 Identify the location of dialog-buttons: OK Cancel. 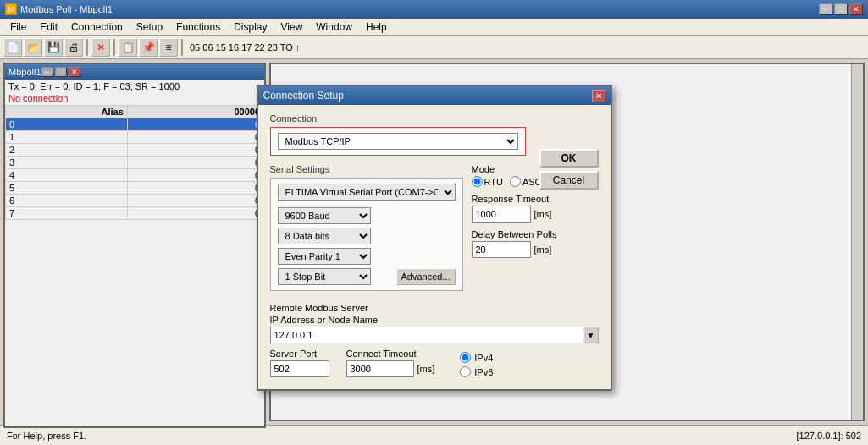
(569, 169).